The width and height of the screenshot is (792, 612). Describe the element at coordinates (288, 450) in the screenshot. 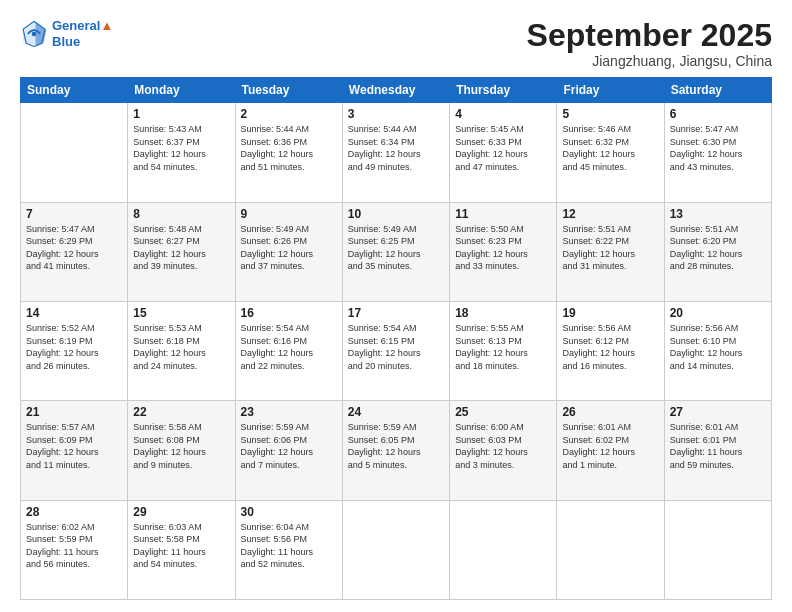

I see `day-cell: 23Sunrise: 5:59 AMSunset: 6:06 PMDayligh…` at that location.